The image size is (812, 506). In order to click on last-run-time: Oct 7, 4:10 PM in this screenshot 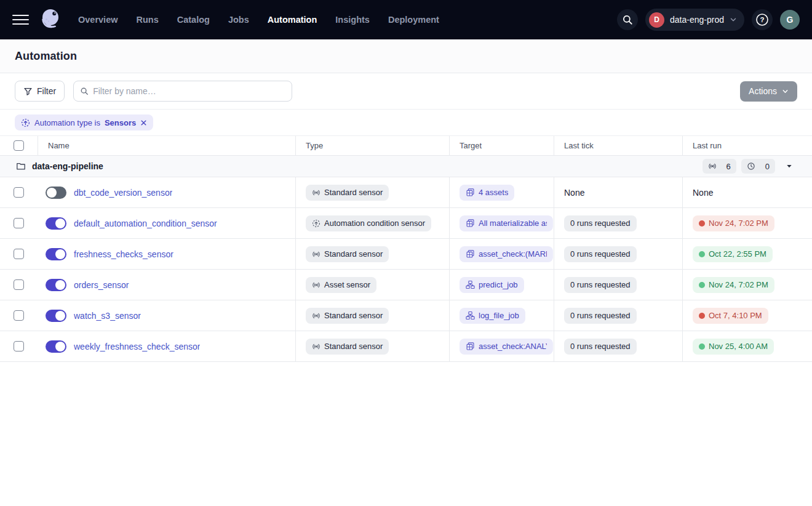, I will do `click(736, 315)`.